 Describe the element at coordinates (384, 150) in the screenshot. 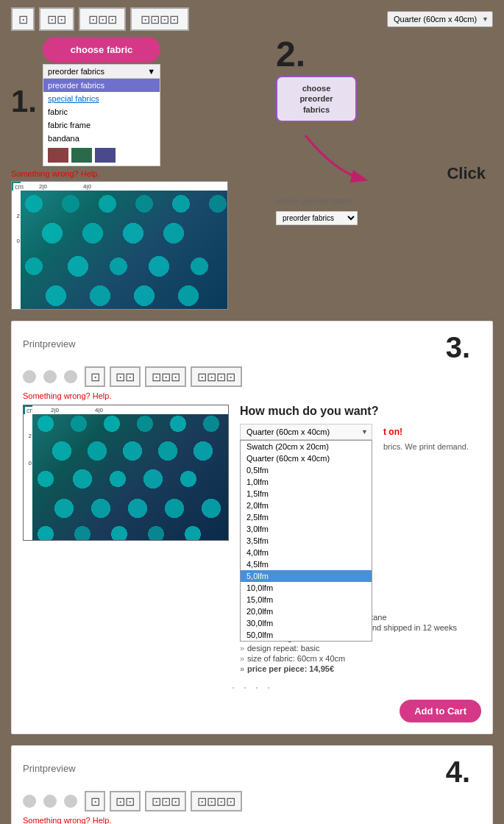

I see `step2-content: choose preorder fabrics Click` at that location.